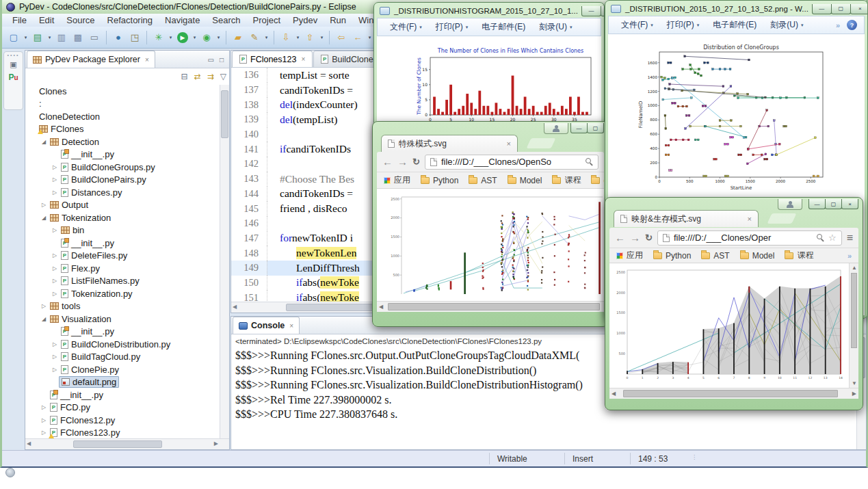  What do you see at coordinates (69, 205) in the screenshot?
I see `tree-item-line: Output` at bounding box center [69, 205].